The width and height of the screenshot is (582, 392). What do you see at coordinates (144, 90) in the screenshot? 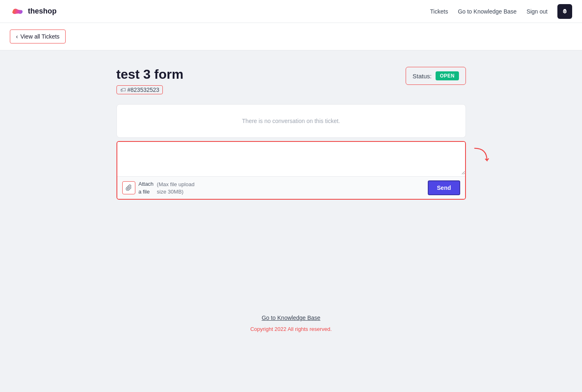
I see `ticket-id: #823532523` at bounding box center [144, 90].